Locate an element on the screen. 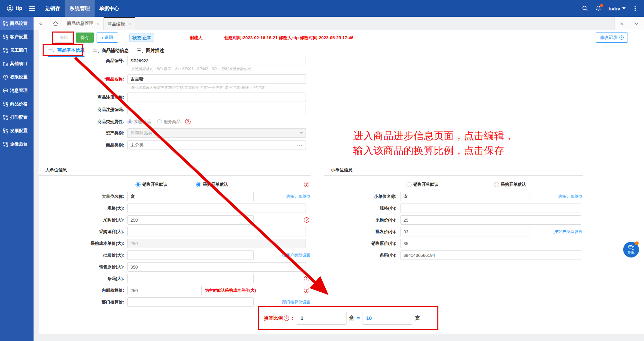 The height and width of the screenshot is (341, 644). avatar-icon is located at coordinates (10, 8).